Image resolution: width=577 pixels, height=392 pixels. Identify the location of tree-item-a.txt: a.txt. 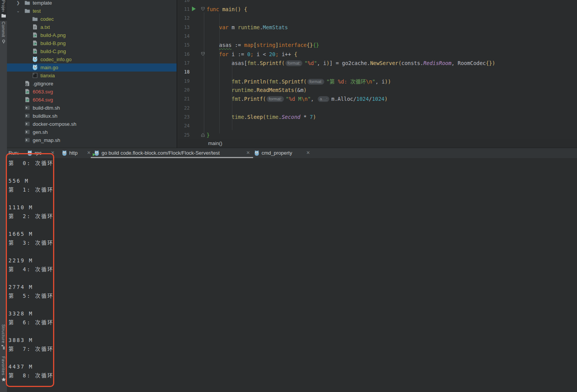
(92, 27).